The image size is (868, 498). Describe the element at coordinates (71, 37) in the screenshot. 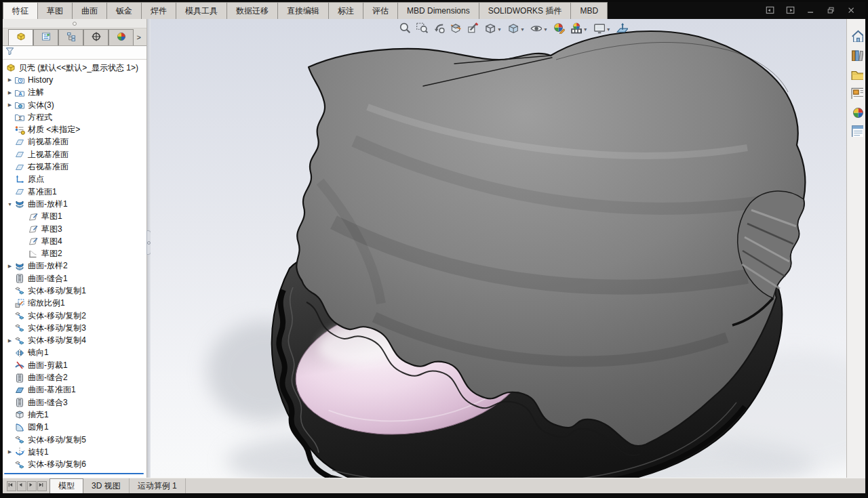

I see `panel-tab-configurationmanager` at that location.